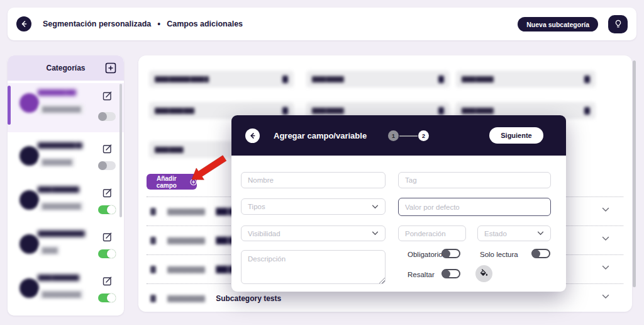  I want to click on step-2-badge: 2, so click(424, 136).